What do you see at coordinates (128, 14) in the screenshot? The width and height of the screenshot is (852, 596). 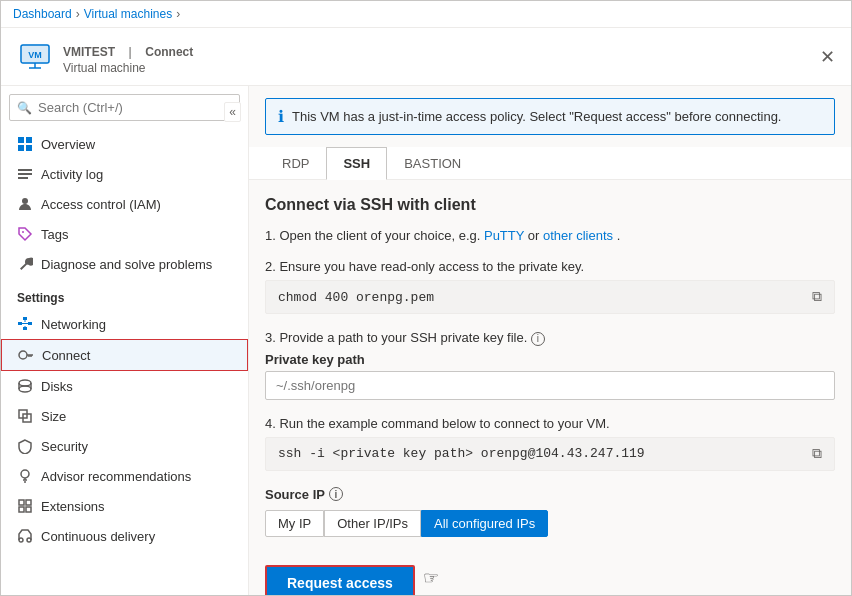 I see `breadcrumb-vms: Virtual machines` at bounding box center [128, 14].